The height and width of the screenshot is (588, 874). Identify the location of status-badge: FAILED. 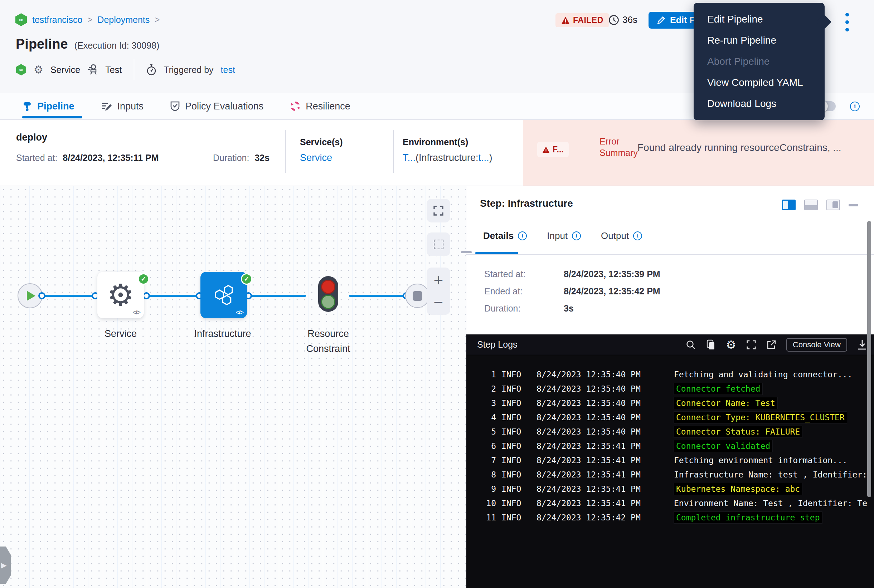
(582, 20).